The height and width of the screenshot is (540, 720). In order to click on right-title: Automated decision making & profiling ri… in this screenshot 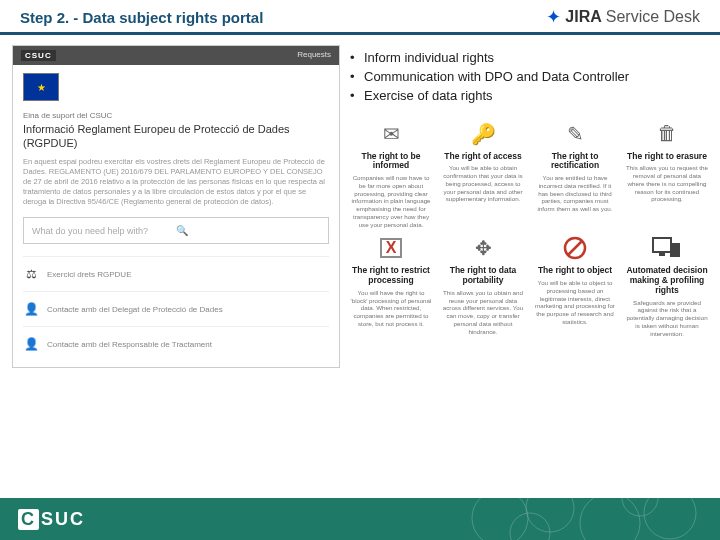, I will do `click(667, 280)`.